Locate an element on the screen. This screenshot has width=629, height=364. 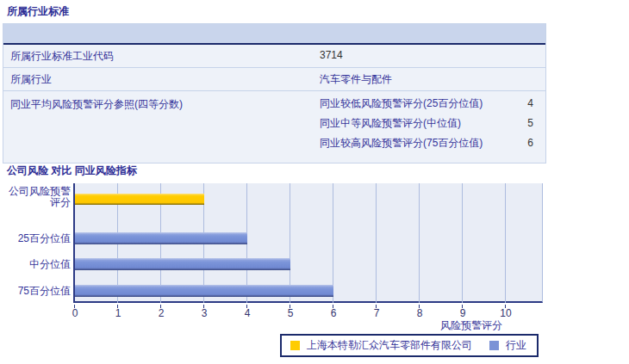
subrow-value: 5 is located at coordinates (524, 123).